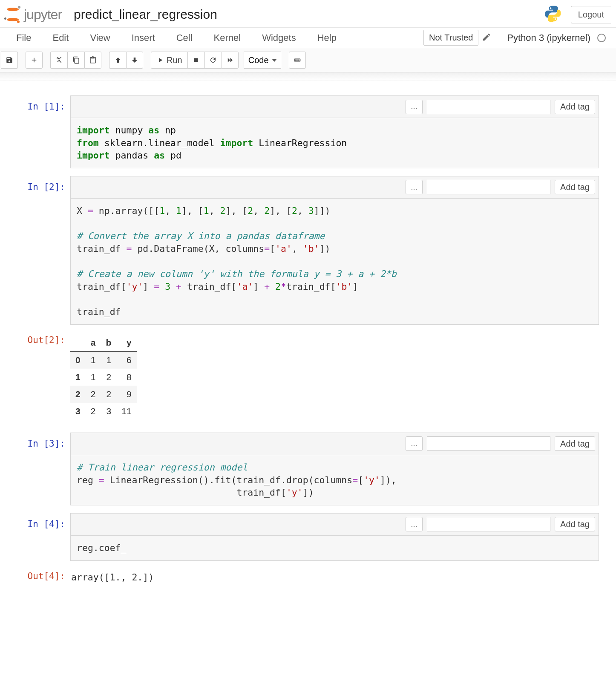 This screenshot has width=616, height=681. Describe the element at coordinates (126, 411) in the screenshot. I see `df-cell: 11` at that location.